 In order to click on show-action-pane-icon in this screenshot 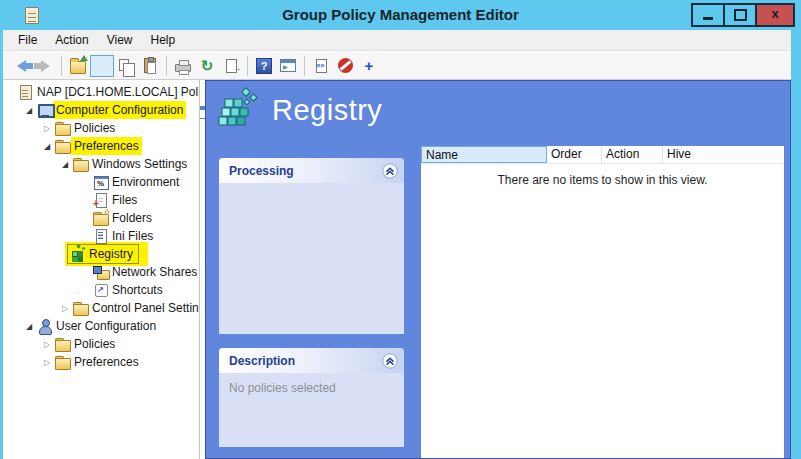, I will do `click(288, 66)`.